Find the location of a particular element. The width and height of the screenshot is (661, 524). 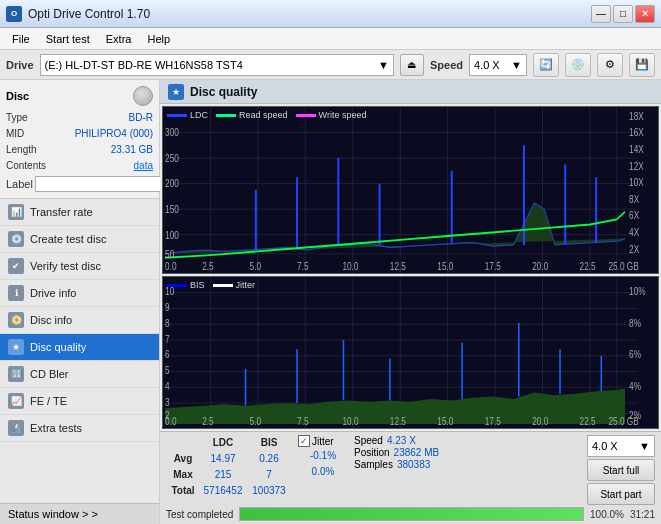

minimize-button: — is located at coordinates (601, 14).